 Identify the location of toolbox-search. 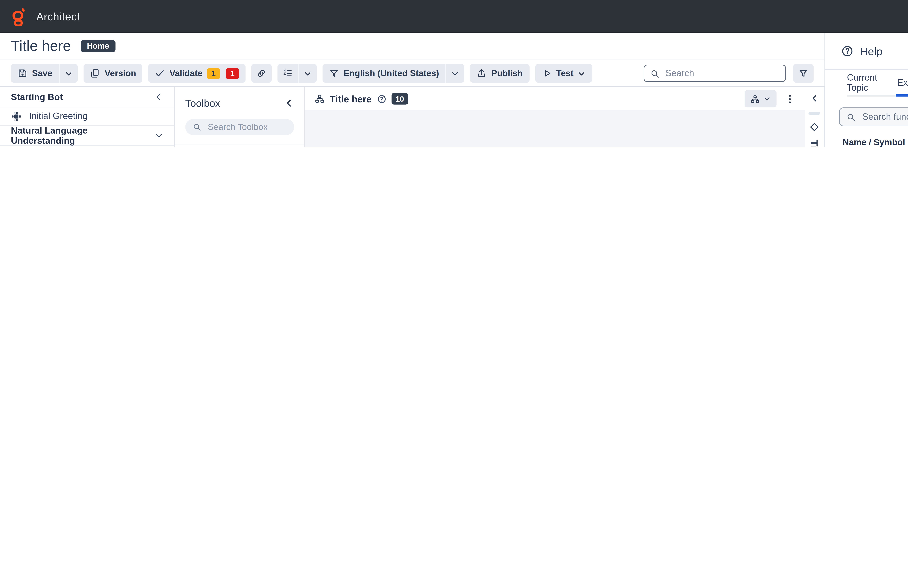
(240, 127).